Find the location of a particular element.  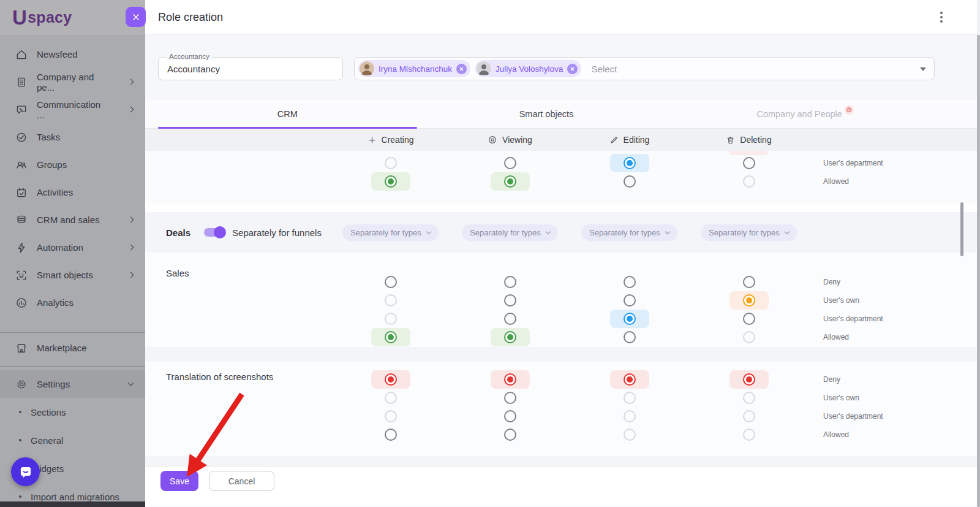

sidebar-item-crm-and-sales: CRM and sales is located at coordinates (72, 219).